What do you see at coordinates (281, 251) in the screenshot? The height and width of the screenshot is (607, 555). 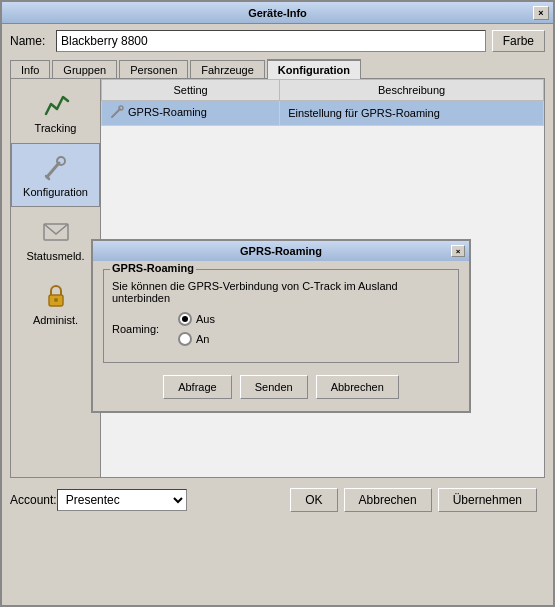 I see `modal-title-bar: GPRS-Roaming ×` at bounding box center [281, 251].